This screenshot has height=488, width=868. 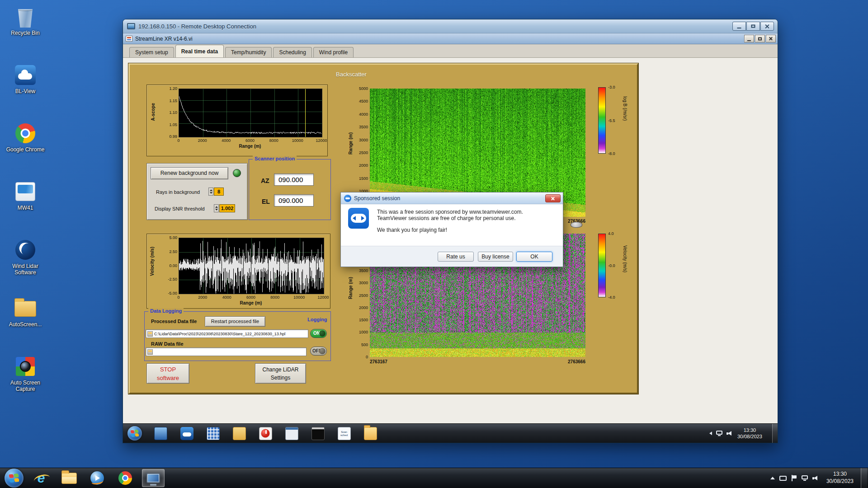 What do you see at coordinates (456, 257) in the screenshot?
I see `rate-us-button: Rate us` at bounding box center [456, 257].